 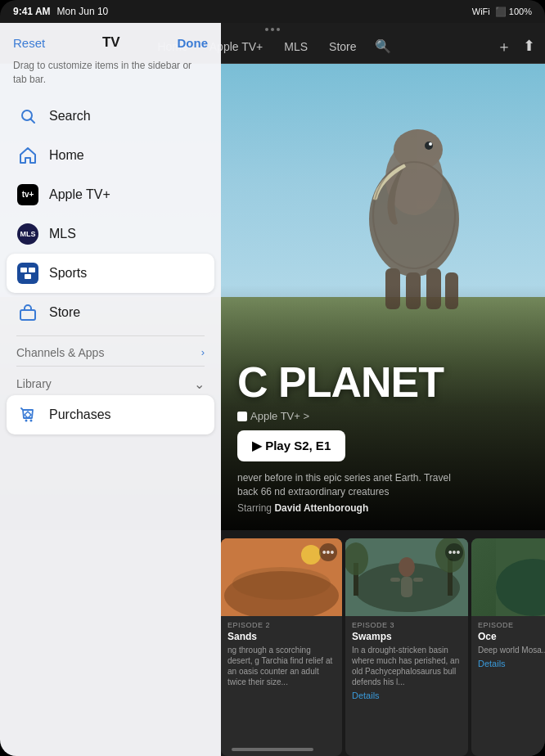 What do you see at coordinates (192, 43) in the screenshot?
I see `done-button: Done` at bounding box center [192, 43].